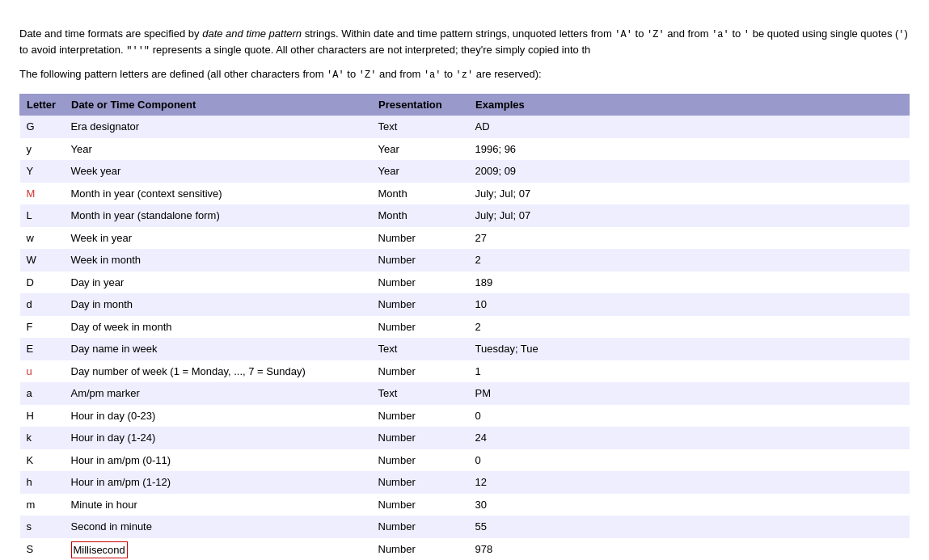 This screenshot has width=929, height=560. Describe the element at coordinates (689, 283) in the screenshot. I see `cell-examples: 189` at that location.